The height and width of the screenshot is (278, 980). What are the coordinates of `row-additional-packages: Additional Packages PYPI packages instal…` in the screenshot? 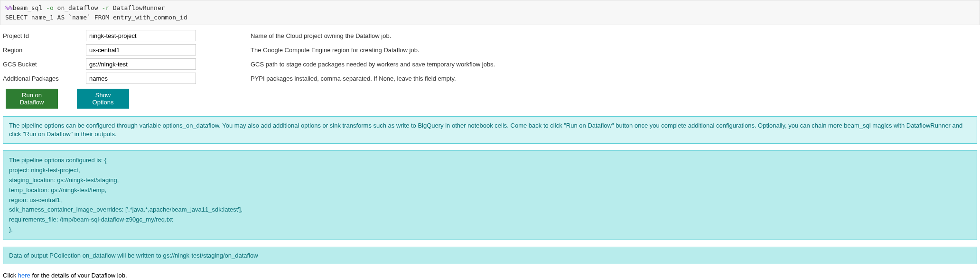 It's located at (490, 78).